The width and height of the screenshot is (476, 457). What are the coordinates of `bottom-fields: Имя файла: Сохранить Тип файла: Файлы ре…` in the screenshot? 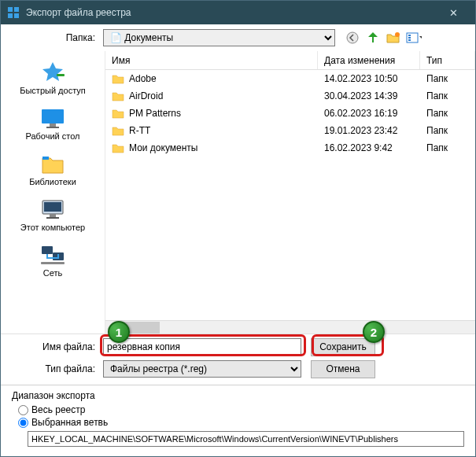 It's located at (238, 359).